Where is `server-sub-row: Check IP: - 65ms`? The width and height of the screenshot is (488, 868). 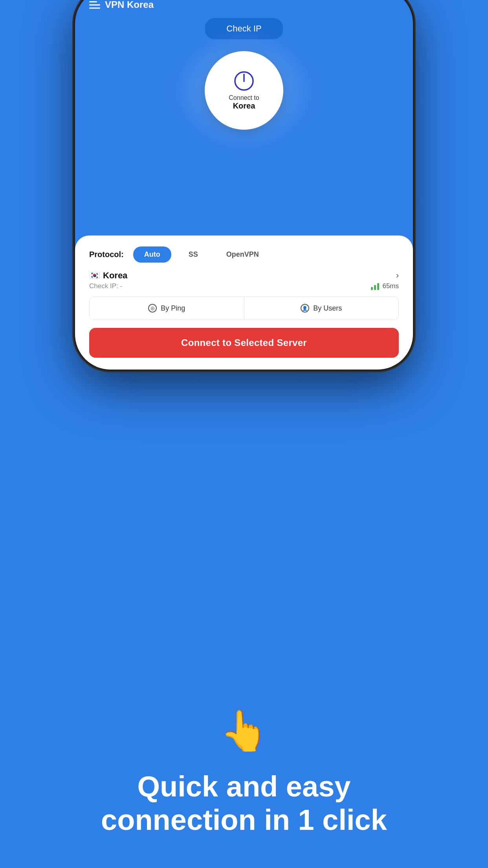 server-sub-row: Check IP: - 65ms is located at coordinates (244, 286).